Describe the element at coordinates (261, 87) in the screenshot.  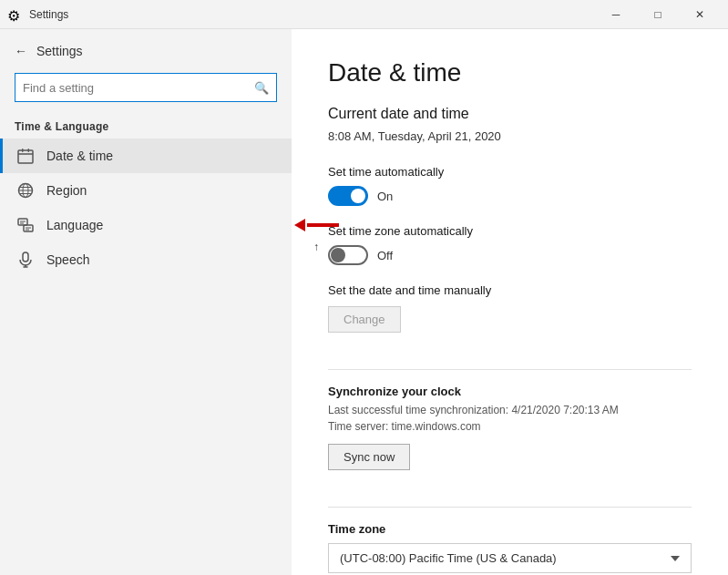
I see `search-icon: 🔍` at that location.